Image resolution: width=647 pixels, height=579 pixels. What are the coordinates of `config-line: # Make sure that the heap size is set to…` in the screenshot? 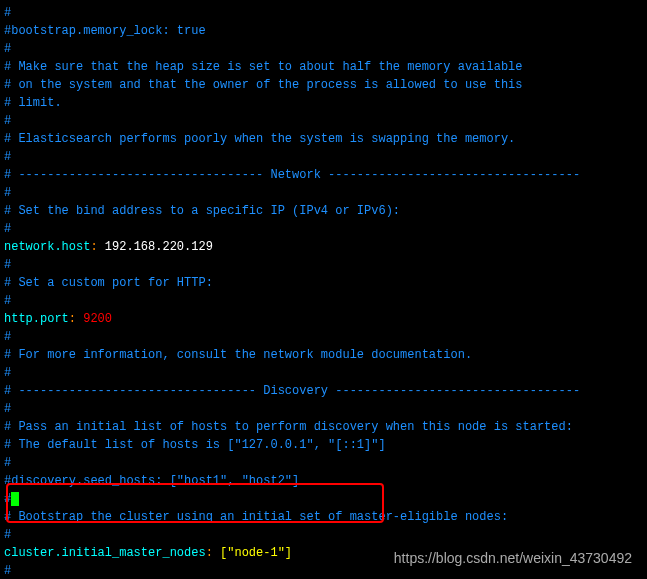 It's located at (324, 67).